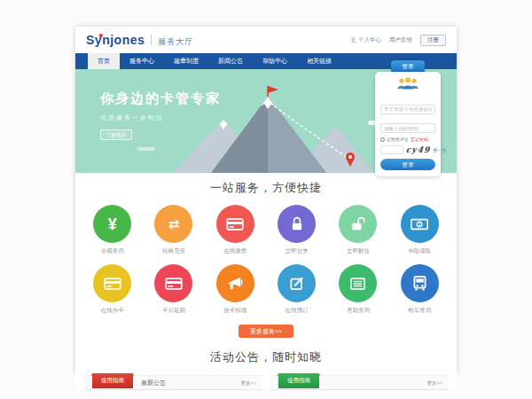  What do you see at coordinates (142, 61) in the screenshot?
I see `nav-item-1: 服务中心` at bounding box center [142, 61].